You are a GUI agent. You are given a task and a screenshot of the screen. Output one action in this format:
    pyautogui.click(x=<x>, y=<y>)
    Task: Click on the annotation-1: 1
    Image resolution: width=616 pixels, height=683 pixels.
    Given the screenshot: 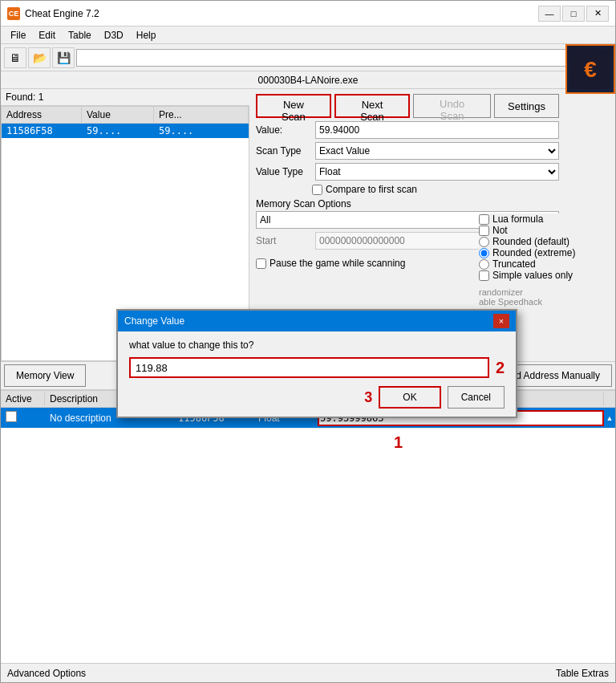 What is the action you would take?
    pyautogui.click(x=398, y=443)
    